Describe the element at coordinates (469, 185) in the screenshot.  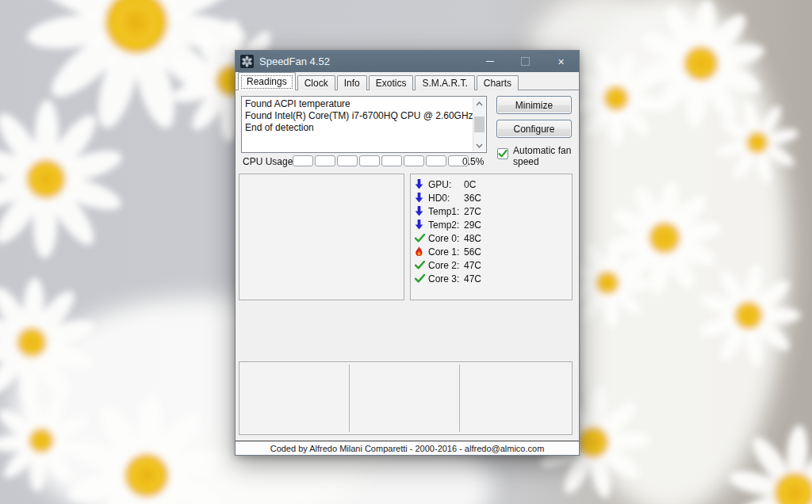
I see `temp-value: 0C` at that location.